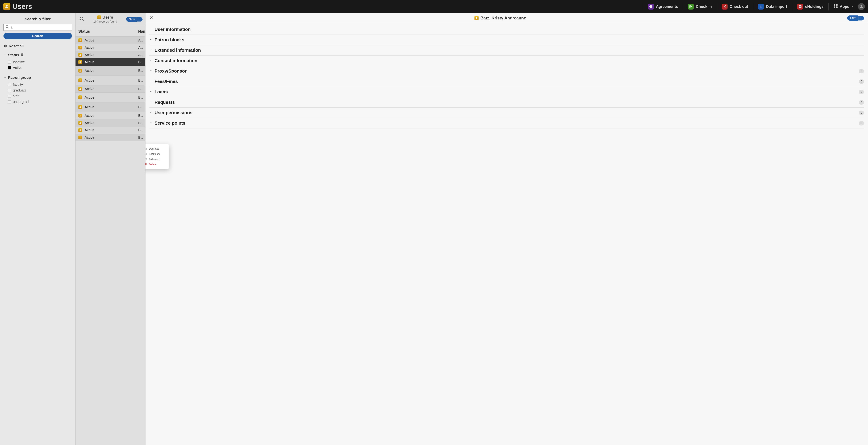  What do you see at coordinates (22, 55) in the screenshot?
I see `clear-filter-icon` at bounding box center [22, 55].